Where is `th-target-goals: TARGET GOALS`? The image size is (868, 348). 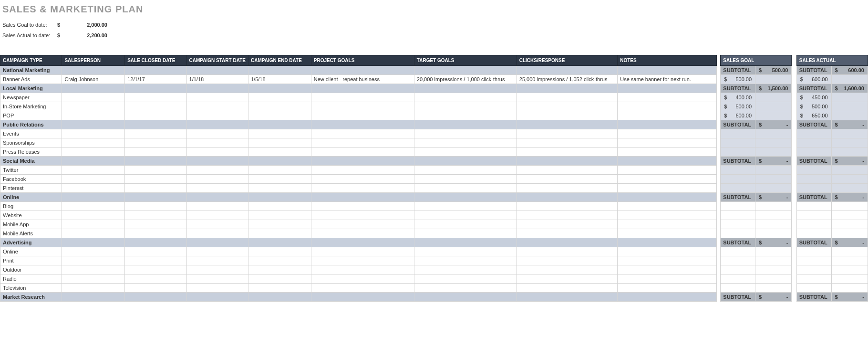
th-target-goals: TARGET GOALS is located at coordinates (465, 61).